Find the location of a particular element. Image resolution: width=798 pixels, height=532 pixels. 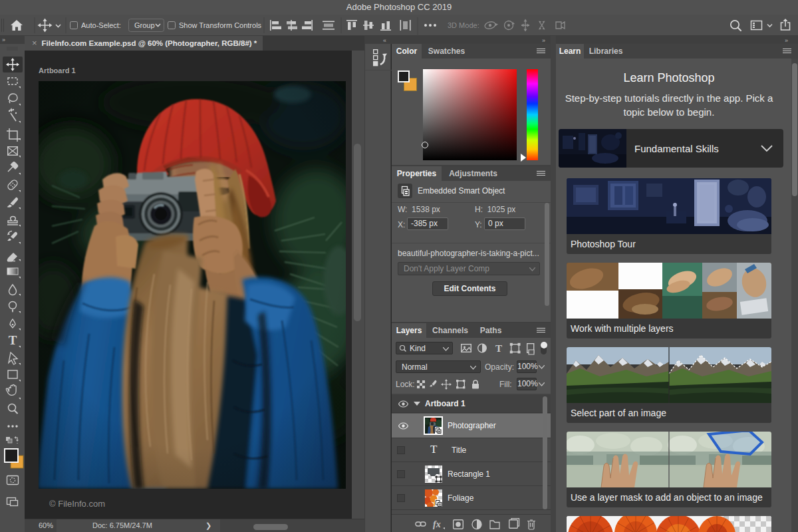

svg-text: fx is located at coordinates (437, 524).